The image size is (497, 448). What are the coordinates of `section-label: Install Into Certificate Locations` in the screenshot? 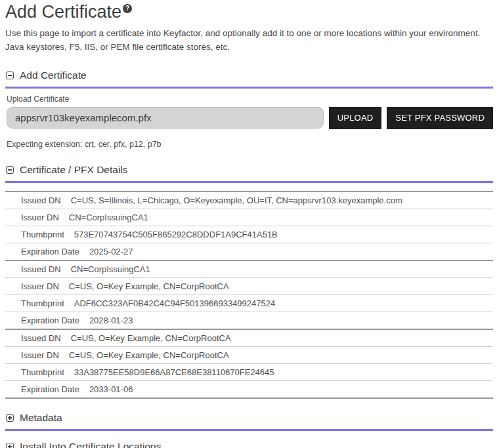 It's located at (91, 445).